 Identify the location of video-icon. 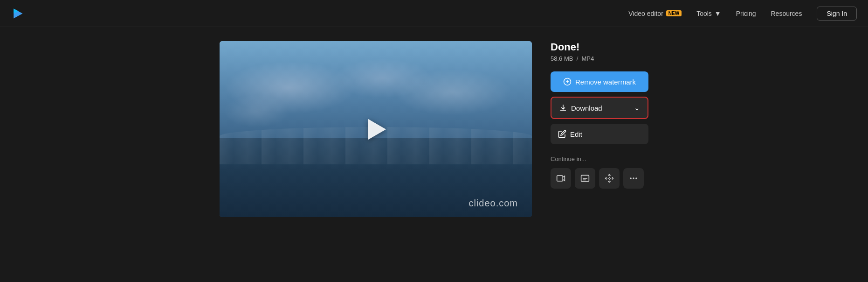
(561, 178).